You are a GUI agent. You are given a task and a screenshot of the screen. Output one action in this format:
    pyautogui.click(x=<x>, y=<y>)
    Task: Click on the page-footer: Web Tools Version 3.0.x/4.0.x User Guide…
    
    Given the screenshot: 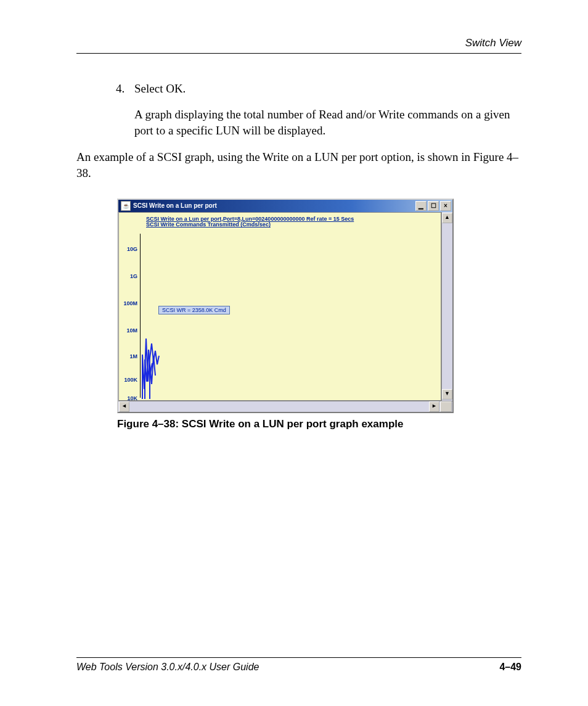 What is the action you would take?
    pyautogui.click(x=299, y=665)
    